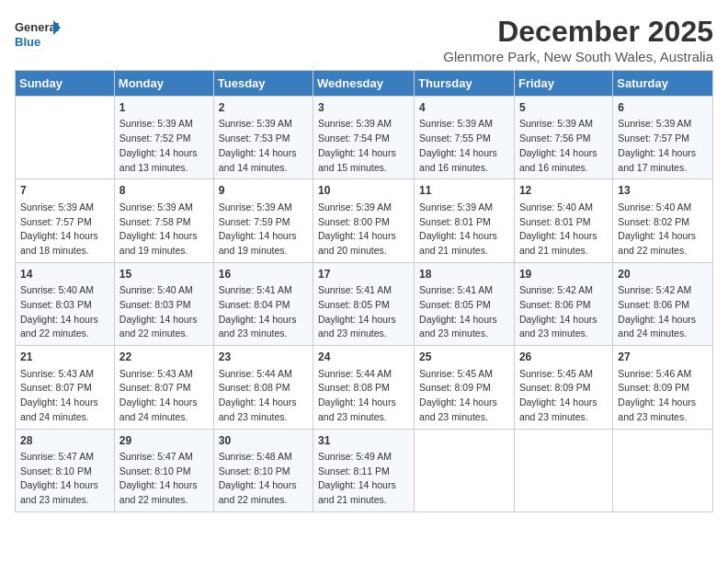 The width and height of the screenshot is (728, 563). I want to click on day-number: 12, so click(563, 191).